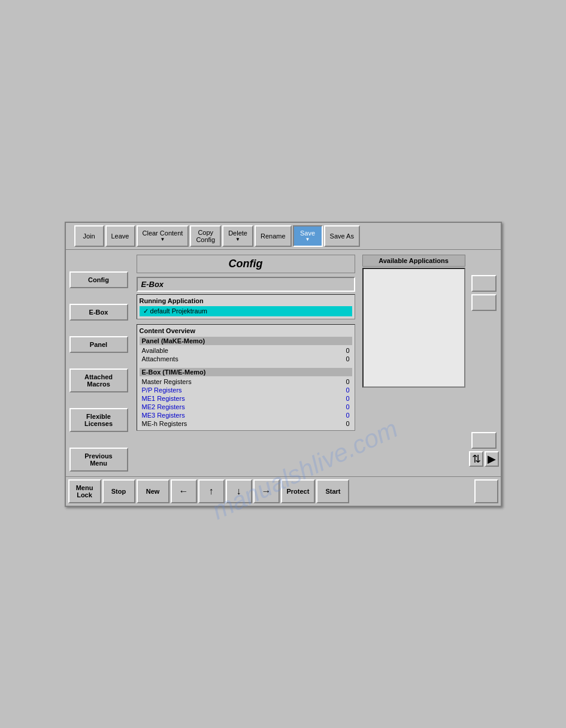 The width and height of the screenshot is (566, 728). What do you see at coordinates (246, 359) in the screenshot?
I see `attachments-row: Attachments 0` at bounding box center [246, 359].